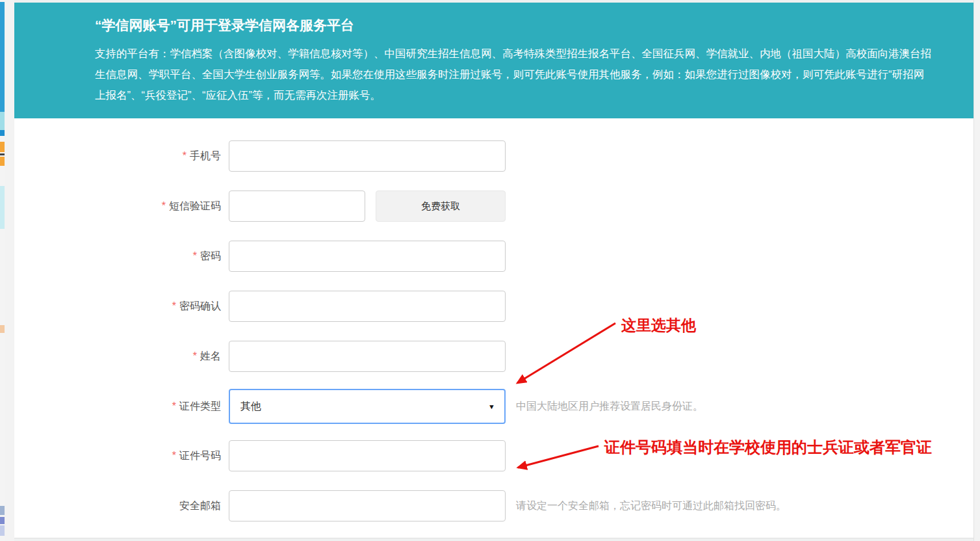 Image resolution: width=980 pixels, height=541 pixels. I want to click on id-type-selected-value: 其他, so click(251, 407).